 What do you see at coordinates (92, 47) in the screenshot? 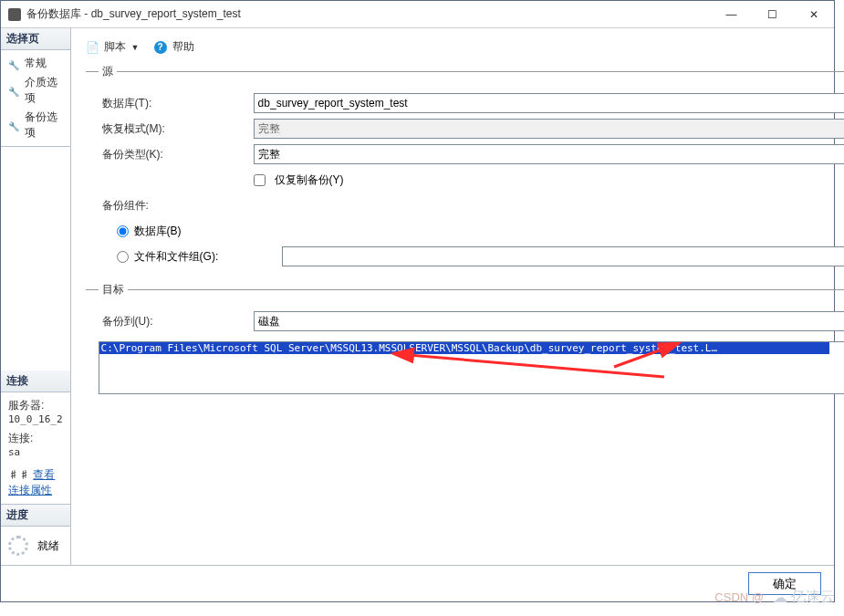
I see `script-icon: 📄` at bounding box center [92, 47].